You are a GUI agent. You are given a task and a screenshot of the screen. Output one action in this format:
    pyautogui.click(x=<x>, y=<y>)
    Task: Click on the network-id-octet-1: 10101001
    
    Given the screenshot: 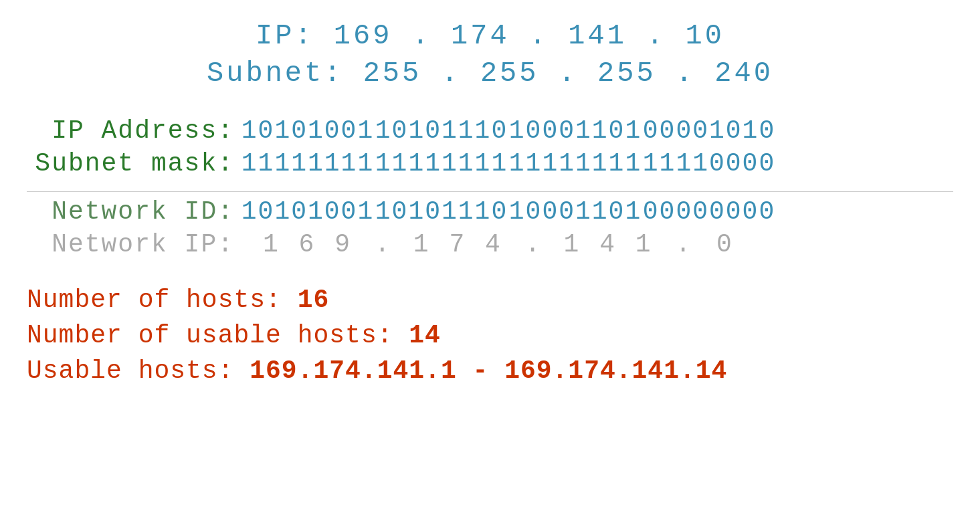 What is the action you would take?
    pyautogui.click(x=308, y=211)
    